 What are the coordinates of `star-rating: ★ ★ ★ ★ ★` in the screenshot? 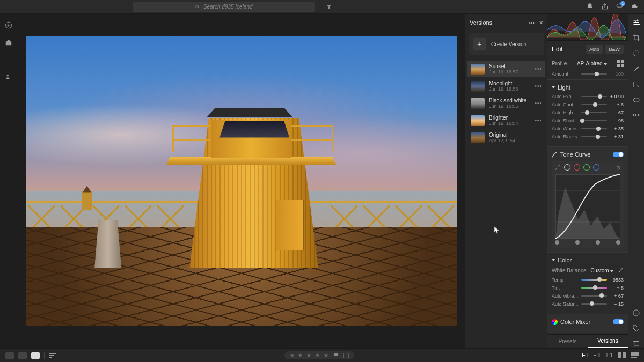 It's located at (310, 355).